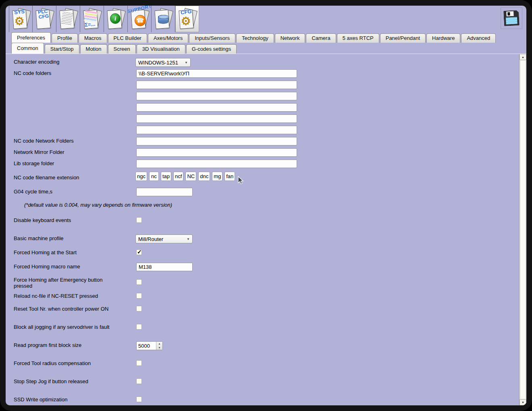 Image resolution: width=532 pixels, height=411 pixels. What do you see at coordinates (161, 49) in the screenshot?
I see `tab-3d-visualisation: 3D Visualisation` at bounding box center [161, 49].